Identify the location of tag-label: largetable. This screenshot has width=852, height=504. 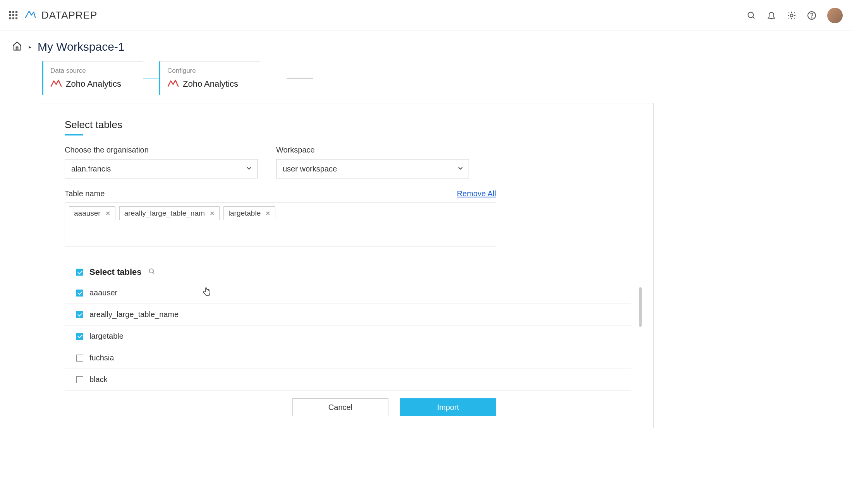
(245, 213).